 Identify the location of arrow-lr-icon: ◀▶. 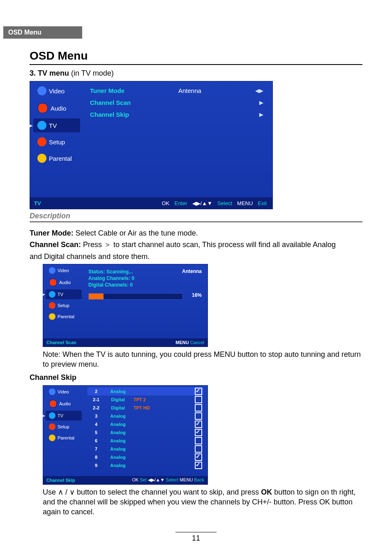
(259, 90).